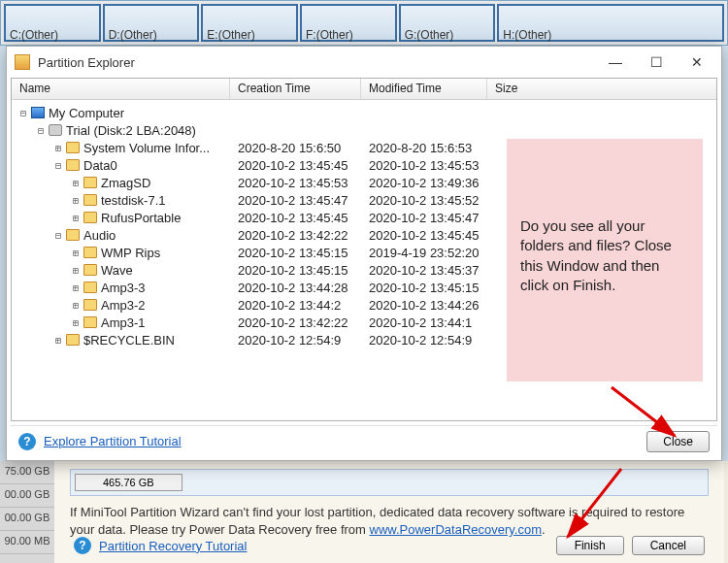 This screenshot has width=728, height=563. Describe the element at coordinates (678, 442) in the screenshot. I see `close-button: Close` at that location.